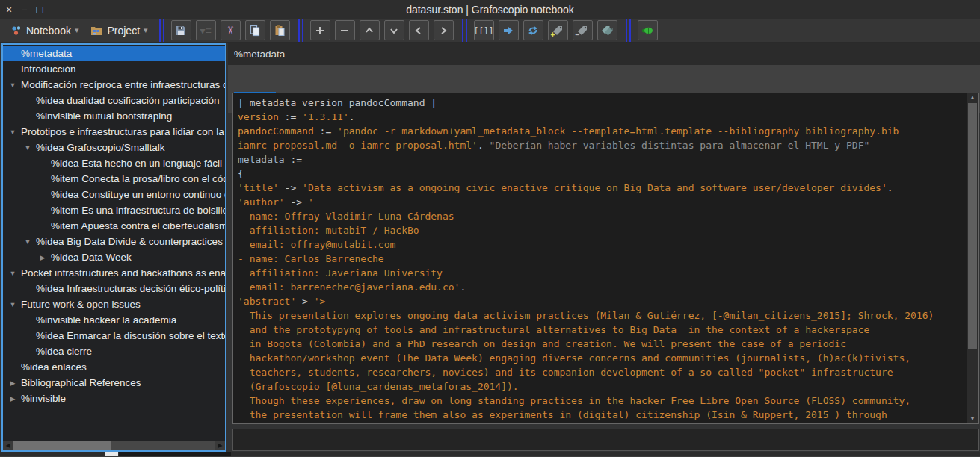  Describe the element at coordinates (603, 116) in the screenshot. I see `code-line: version := '1.3.11'.` at that location.